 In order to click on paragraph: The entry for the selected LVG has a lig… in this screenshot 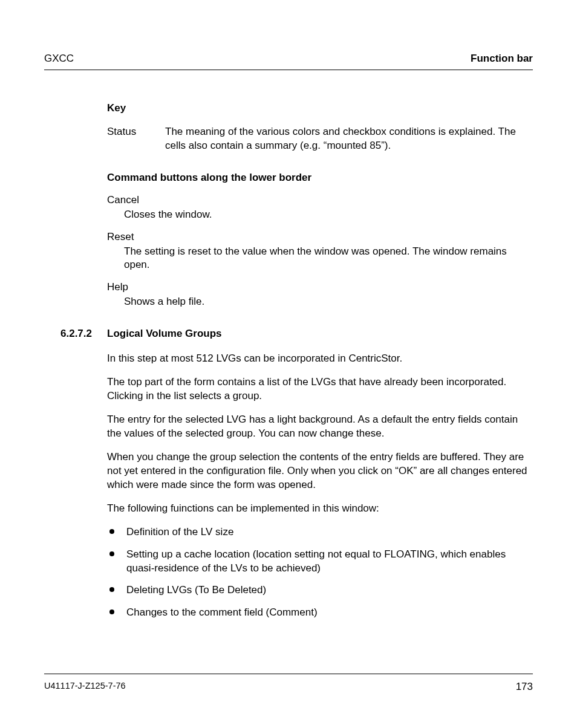, I will do `click(320, 427)`.